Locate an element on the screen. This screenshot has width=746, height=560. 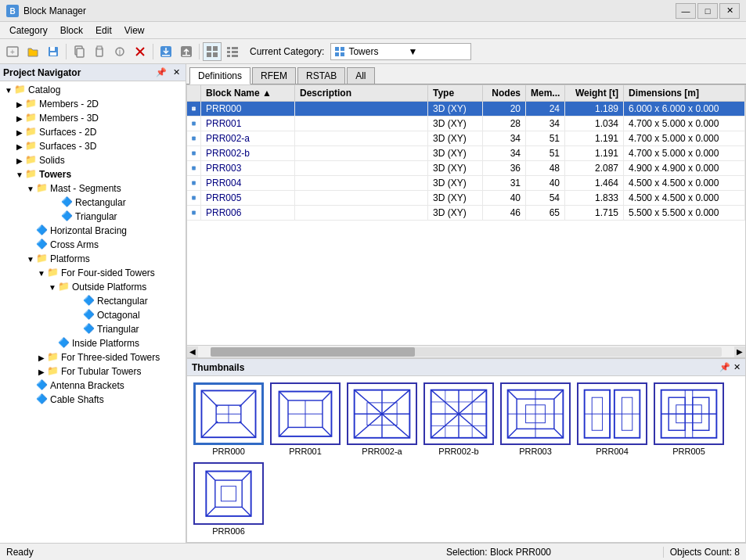
tree-item-octagonal: 🔷 Octagonal is located at coordinates (92, 315).